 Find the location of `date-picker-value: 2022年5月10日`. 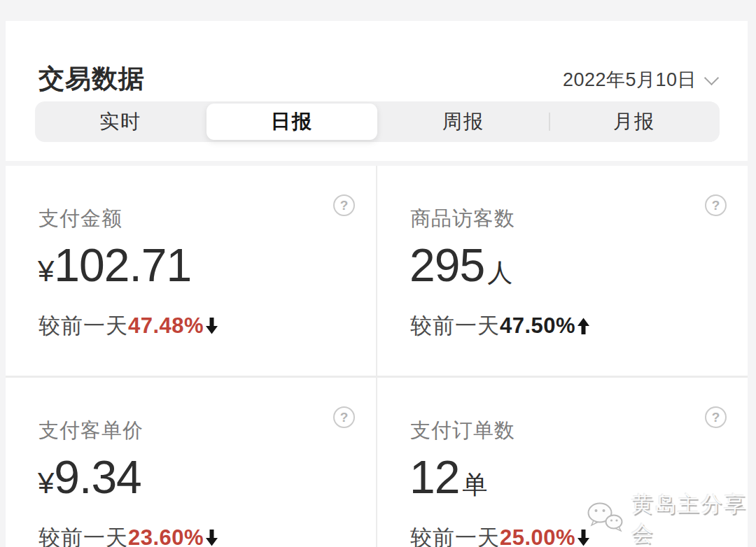

date-picker-value: 2022年5月10日 is located at coordinates (630, 80).